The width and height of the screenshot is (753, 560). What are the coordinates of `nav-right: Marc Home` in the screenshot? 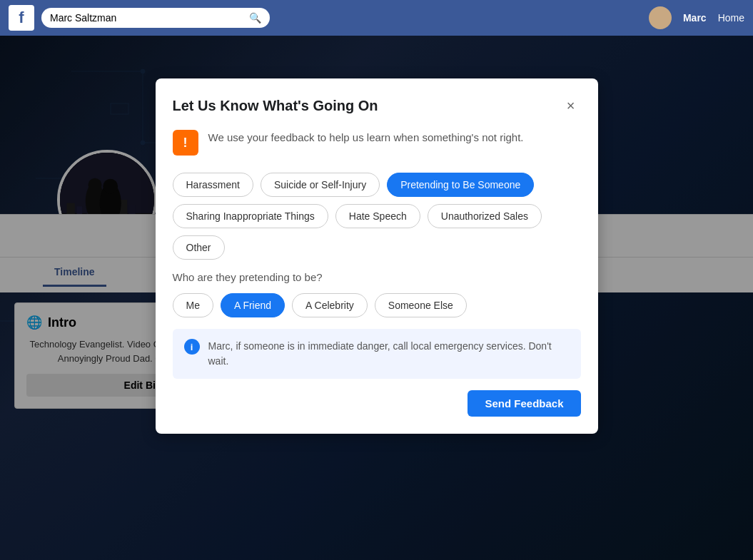 It's located at (697, 18).